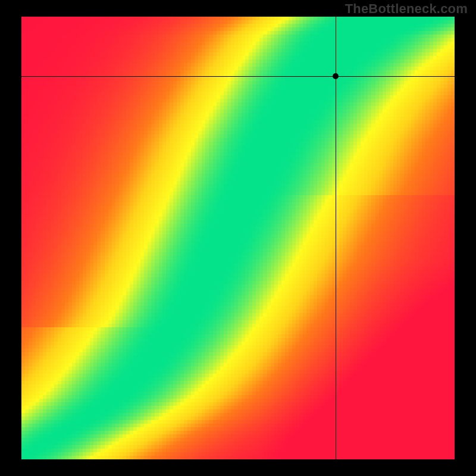  What do you see at coordinates (336, 76) in the screenshot?
I see `crosshair-marker` at bounding box center [336, 76].